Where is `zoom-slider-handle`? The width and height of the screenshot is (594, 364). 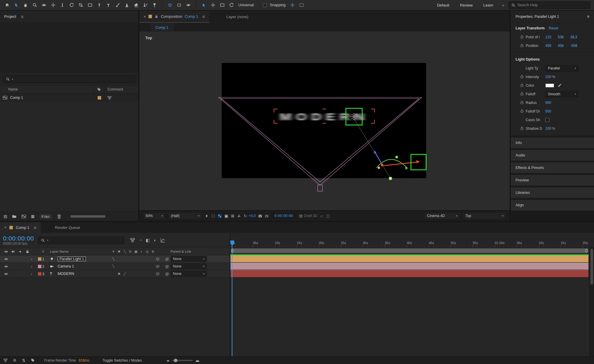
zoom-slider-handle is located at coordinates (176, 360).